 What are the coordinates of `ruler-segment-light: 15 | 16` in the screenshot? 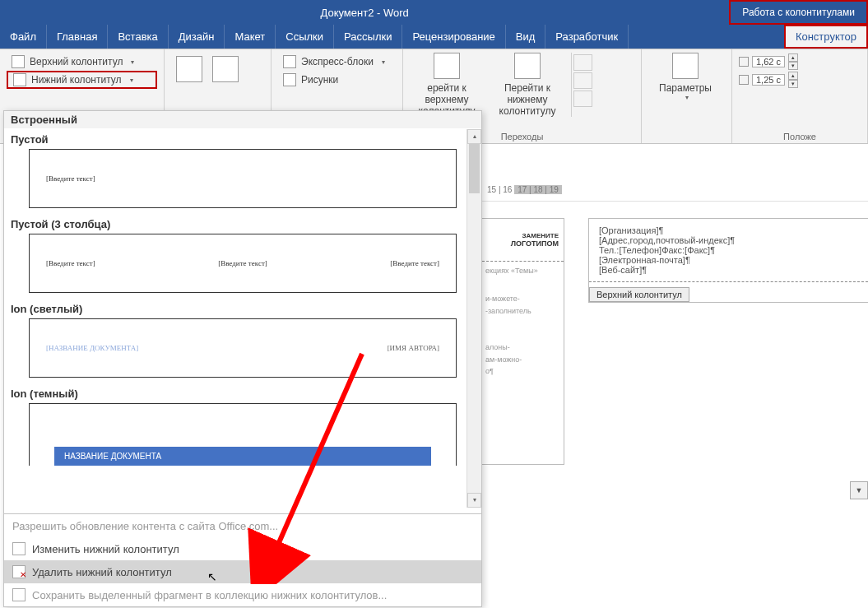 It's located at (499, 189).